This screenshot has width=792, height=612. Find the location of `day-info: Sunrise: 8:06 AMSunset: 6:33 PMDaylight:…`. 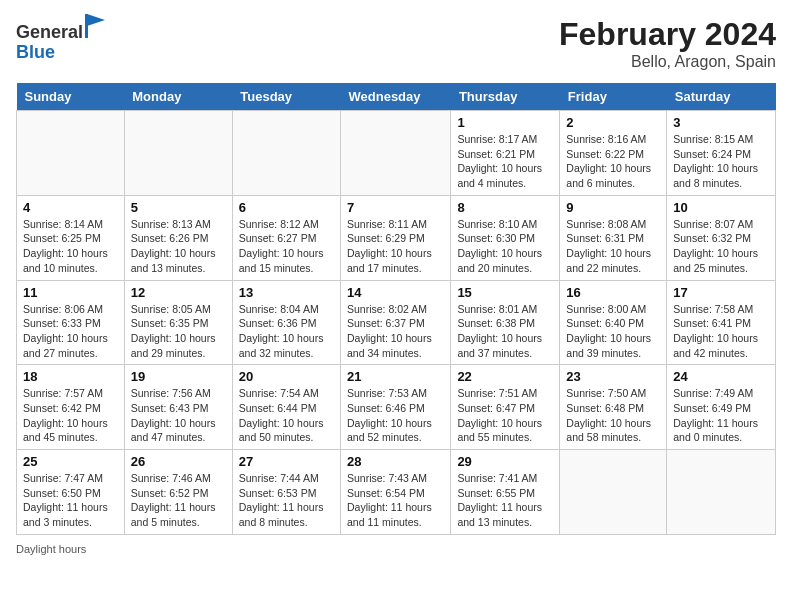

day-info: Sunrise: 8:06 AMSunset: 6:33 PMDaylight:… is located at coordinates (70, 332).